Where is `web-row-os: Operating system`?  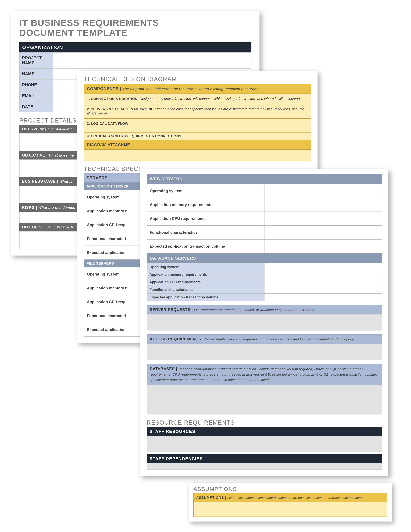 web-row-os: Operating system is located at coordinates (264, 191).